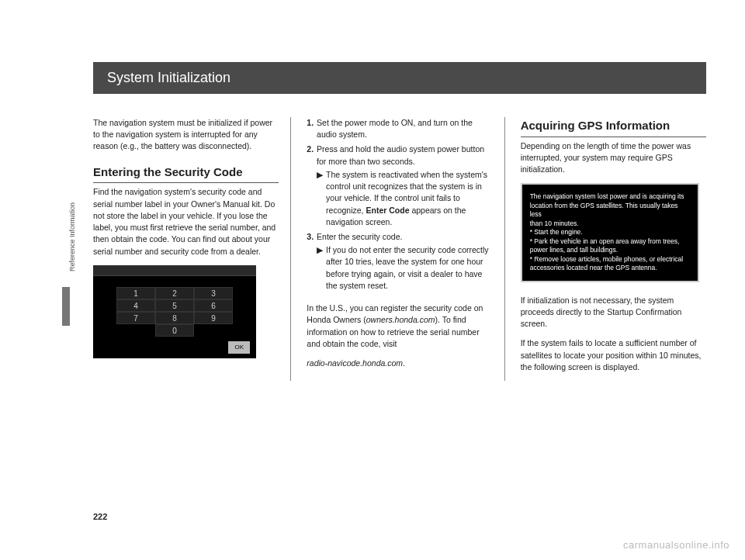 This screenshot has width=745, height=560. What do you see at coordinates (400, 78) in the screenshot?
I see `section-header: System Initialization` at bounding box center [400, 78].